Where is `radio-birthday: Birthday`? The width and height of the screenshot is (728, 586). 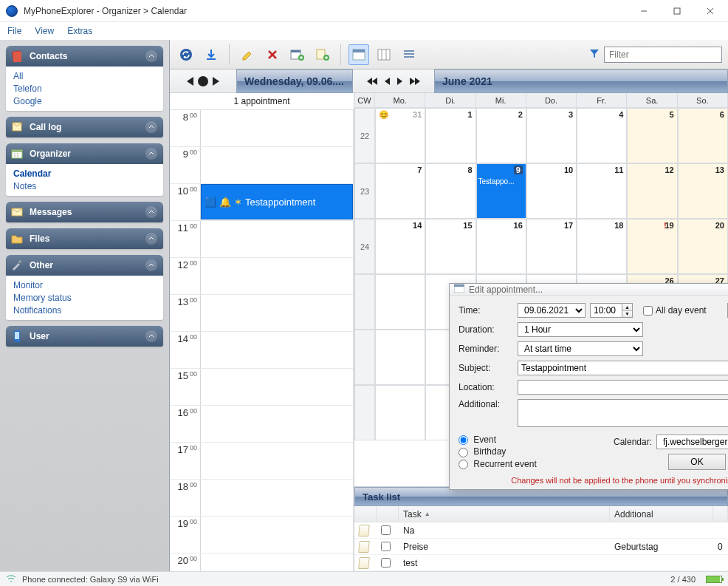 radio-birthday: Birthday is located at coordinates (498, 452).